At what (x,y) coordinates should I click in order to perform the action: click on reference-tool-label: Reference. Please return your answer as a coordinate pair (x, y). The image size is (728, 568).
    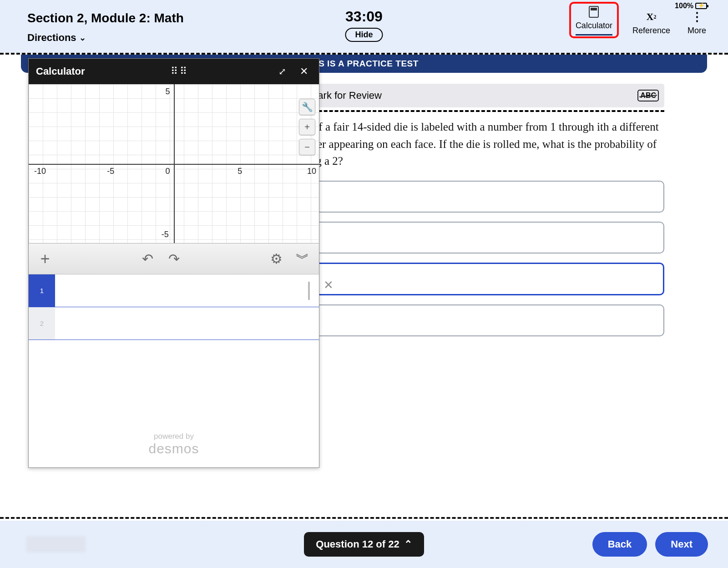
    Looking at the image, I should click on (652, 31).